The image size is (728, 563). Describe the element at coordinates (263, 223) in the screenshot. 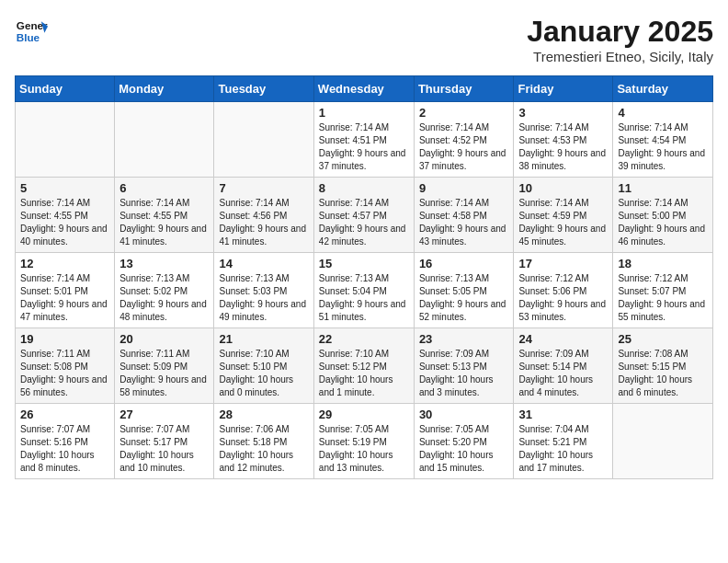

I see `day-info: Sunrise: 7:14 AM Sunset: 4:56 PM Dayligh…` at that location.